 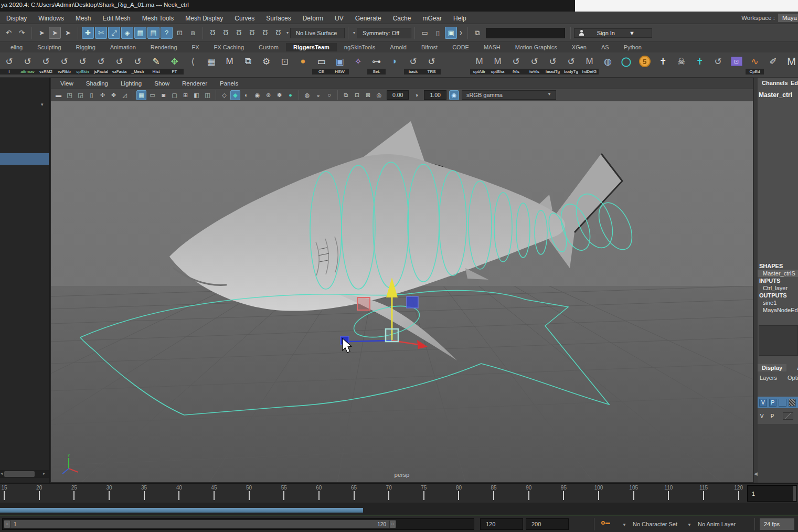 What do you see at coordinates (603, 523) in the screenshot?
I see `auto-keyframe-icon` at bounding box center [603, 523].